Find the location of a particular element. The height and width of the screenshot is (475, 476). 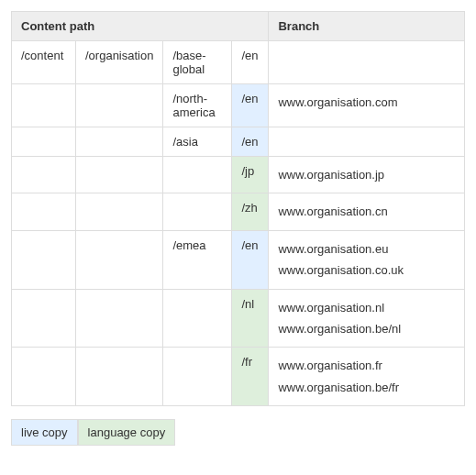

path-level-3: /north-america is located at coordinates (198, 106).